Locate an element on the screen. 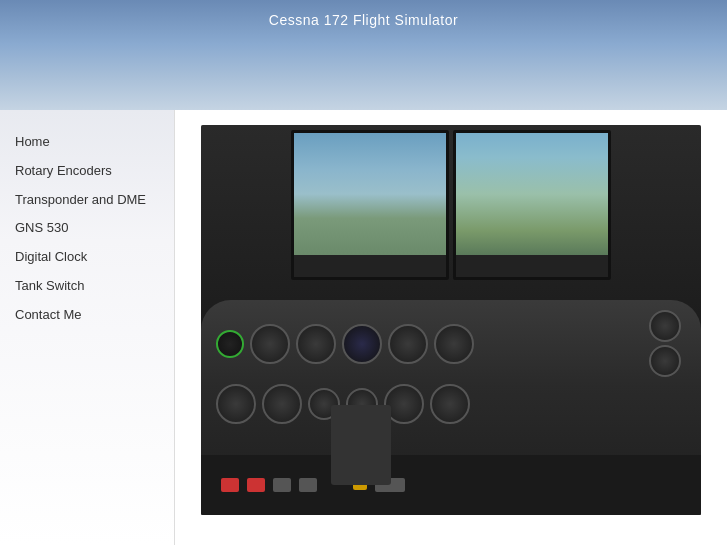  sidebar-item-home: Home is located at coordinates (94, 142).